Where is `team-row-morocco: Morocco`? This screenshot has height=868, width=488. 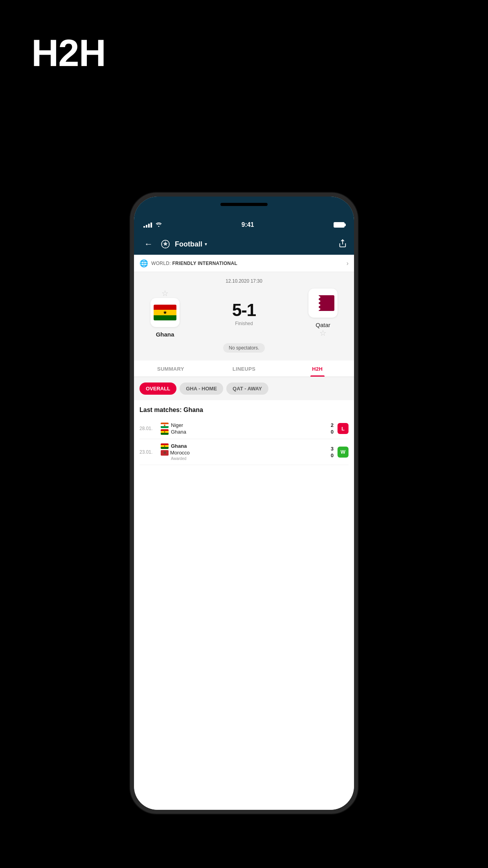 team-row-morocco: Morocco is located at coordinates (244, 453).